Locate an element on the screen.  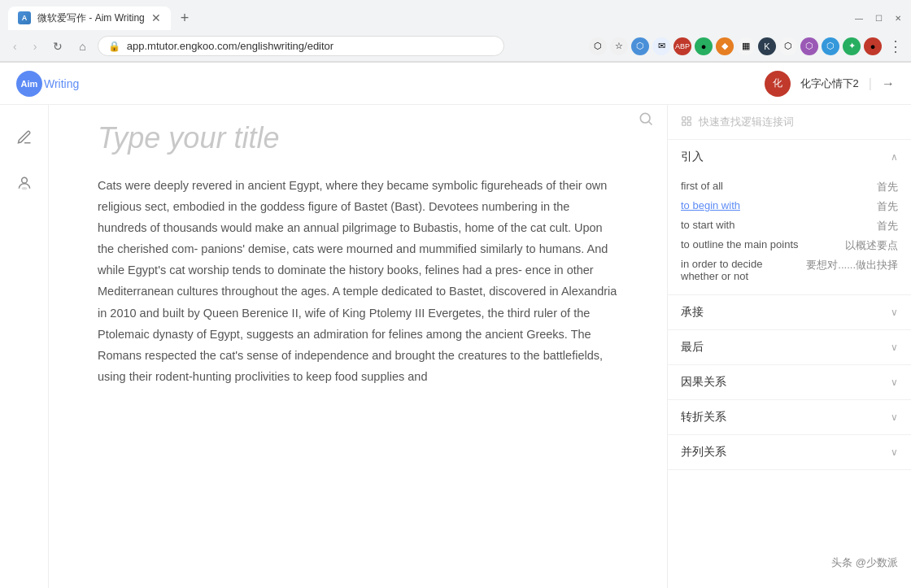
window-controls: — ☐ ✕ is located at coordinates (878, 18).